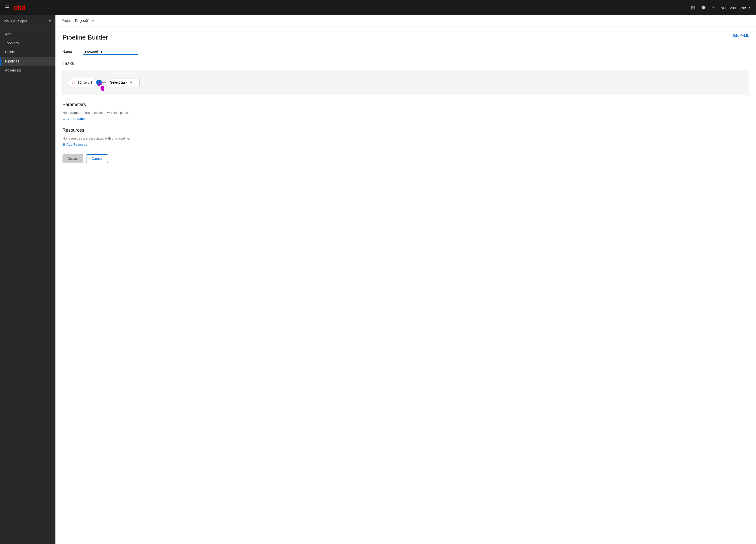 Image resolution: width=756 pixels, height=544 pixels. I want to click on page-title: Pipeline Builder, so click(85, 37).